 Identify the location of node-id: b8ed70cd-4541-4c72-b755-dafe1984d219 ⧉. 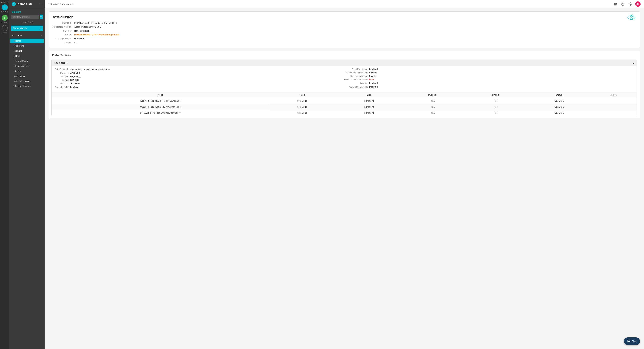
(160, 101).